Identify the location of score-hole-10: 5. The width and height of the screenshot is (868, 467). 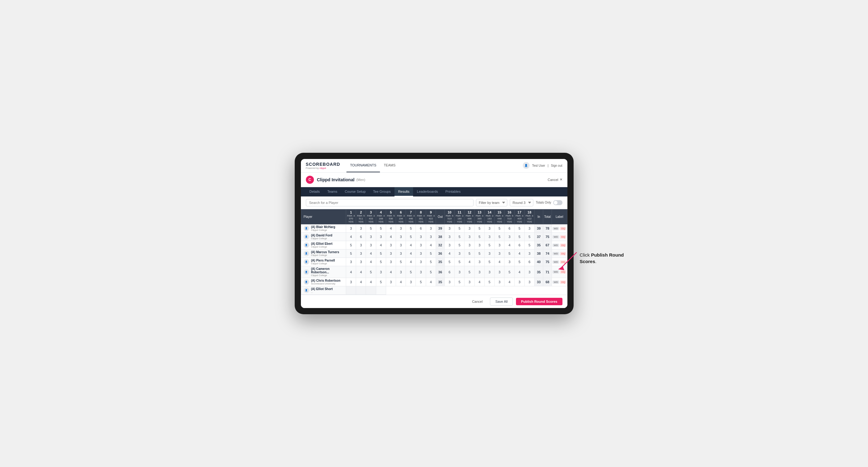
(450, 262).